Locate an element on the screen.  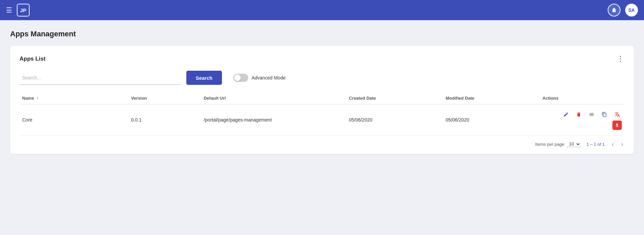
cell-created-date: 05/06/2020 is located at coordinates (394, 120).